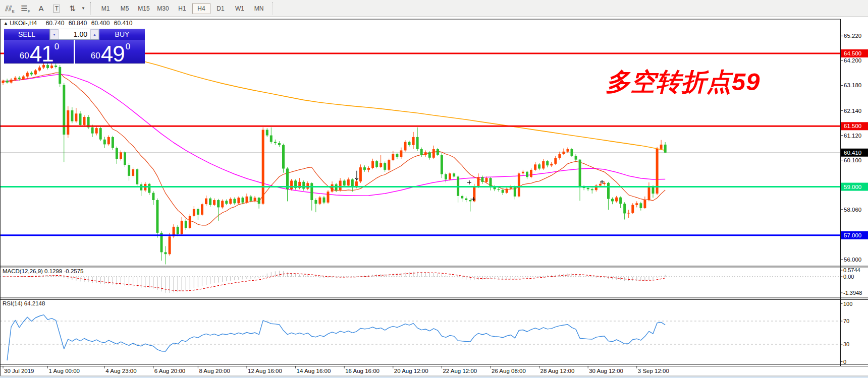 The width and height of the screenshot is (868, 378). What do you see at coordinates (259, 9) in the screenshot?
I see `timeframe-button-mn: MN` at bounding box center [259, 9].